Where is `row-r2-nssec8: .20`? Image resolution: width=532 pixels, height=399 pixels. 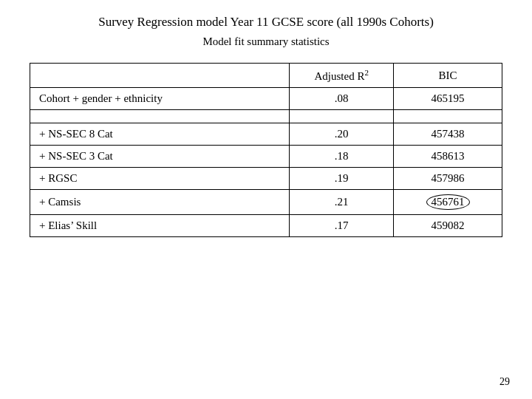
row-r2-nssec8: .20 is located at coordinates (341, 134).